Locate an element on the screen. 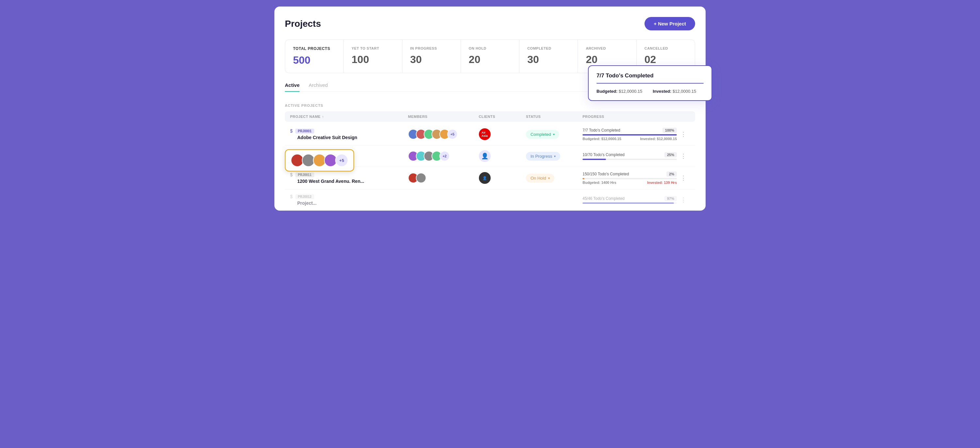 Image resolution: width=980 pixels, height=448 pixels. tab-archived: Archived is located at coordinates (318, 87).